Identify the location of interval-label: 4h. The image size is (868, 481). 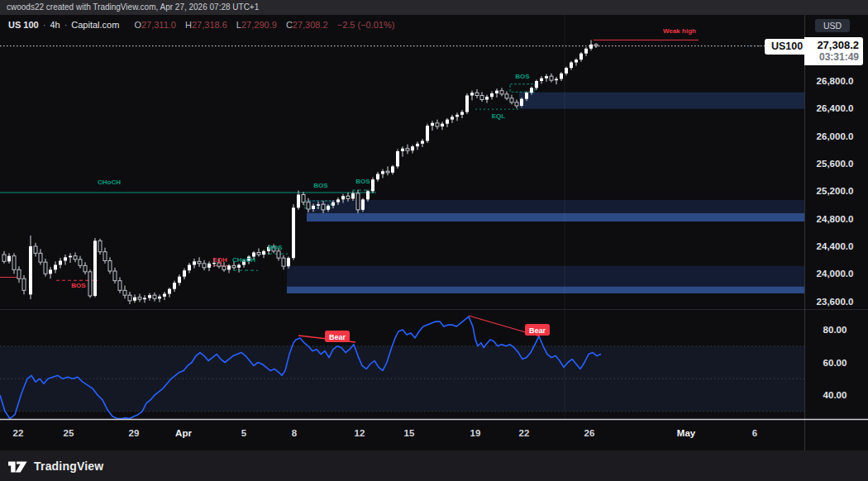
(55, 25).